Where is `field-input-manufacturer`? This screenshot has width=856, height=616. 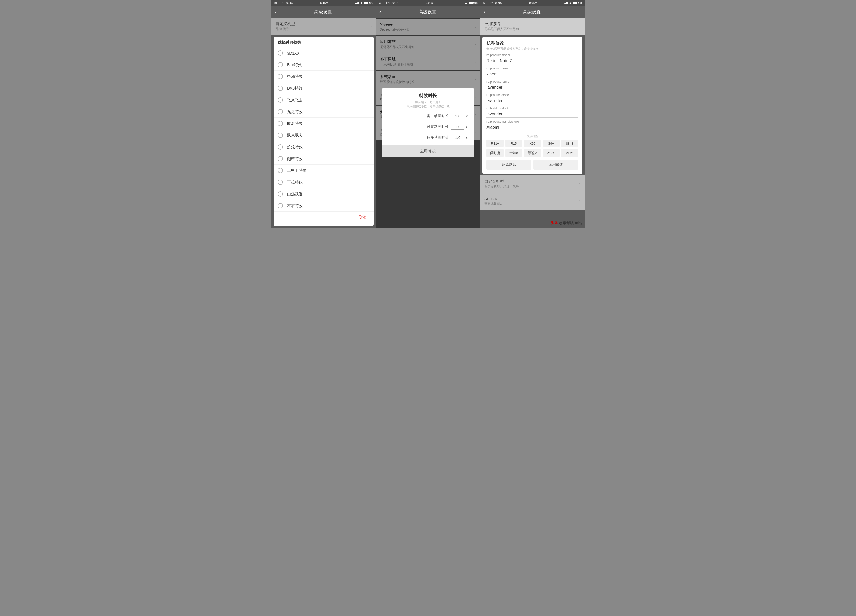
field-input-manufacturer is located at coordinates (532, 128).